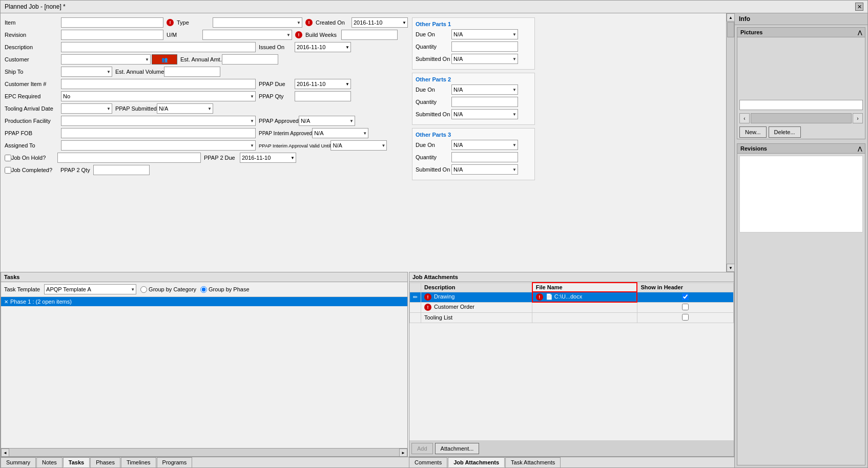 Image resolution: width=868 pixels, height=468 pixels. I want to click on ppap-interim-valid-select: N/A, so click(359, 145).